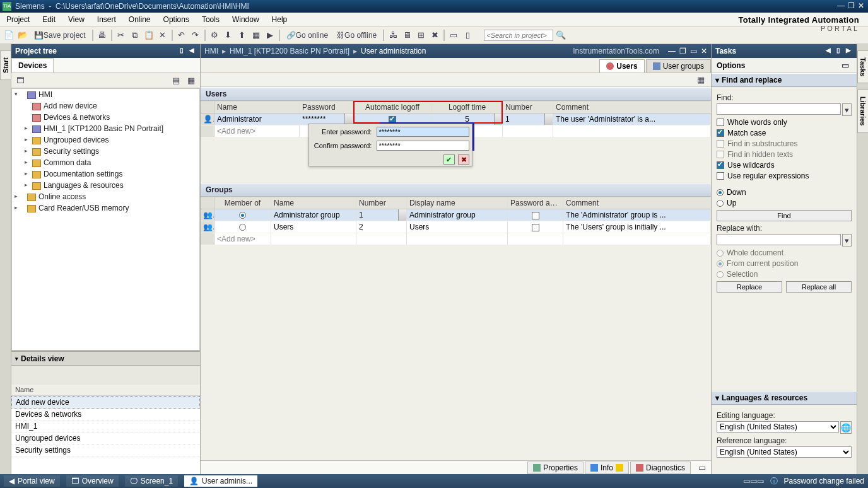 The width and height of the screenshot is (868, 488). What do you see at coordinates (92, 481) in the screenshot?
I see `overview-button: 🗔 Overview` at bounding box center [92, 481].